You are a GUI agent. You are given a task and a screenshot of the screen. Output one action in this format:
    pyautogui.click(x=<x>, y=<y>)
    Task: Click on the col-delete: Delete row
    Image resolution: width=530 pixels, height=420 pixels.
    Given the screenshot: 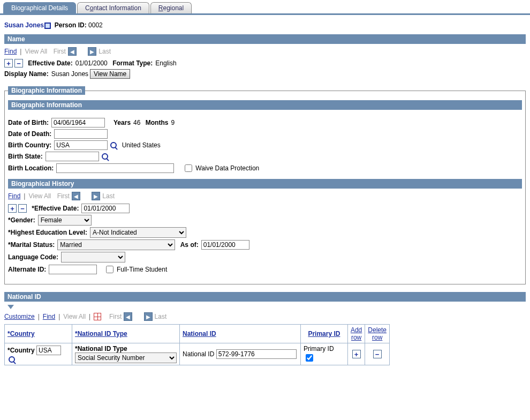 What is the action you would take?
    pyautogui.click(x=377, y=334)
    